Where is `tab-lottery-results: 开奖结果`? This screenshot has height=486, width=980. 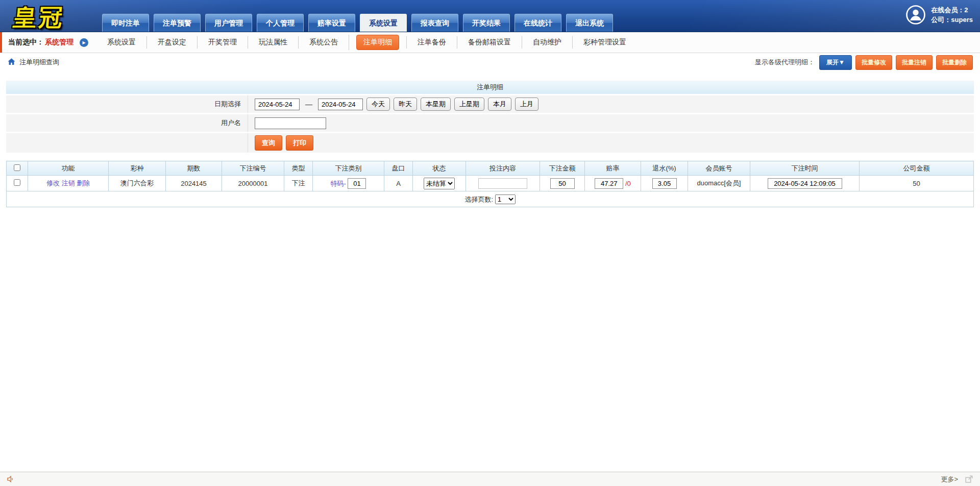 tab-lottery-results: 开奖结果 is located at coordinates (486, 22).